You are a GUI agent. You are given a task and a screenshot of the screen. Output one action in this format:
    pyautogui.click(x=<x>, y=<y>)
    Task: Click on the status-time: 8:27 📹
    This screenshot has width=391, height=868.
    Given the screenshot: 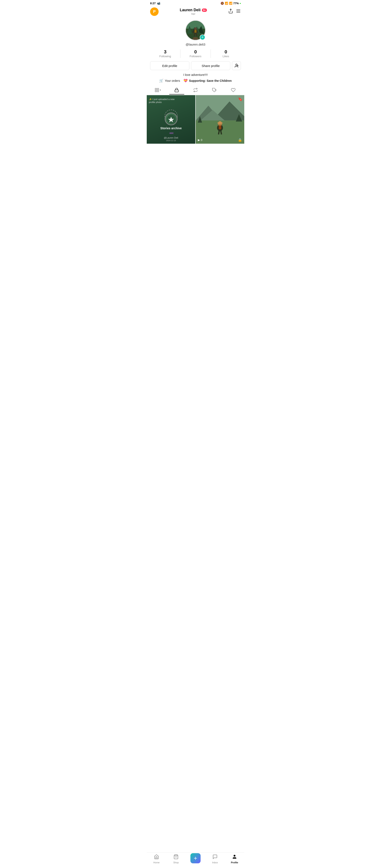 What is the action you would take?
    pyautogui.click(x=155, y=3)
    